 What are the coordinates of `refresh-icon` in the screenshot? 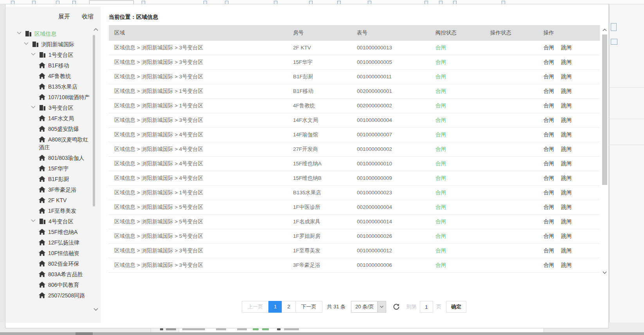 It's located at (396, 307).